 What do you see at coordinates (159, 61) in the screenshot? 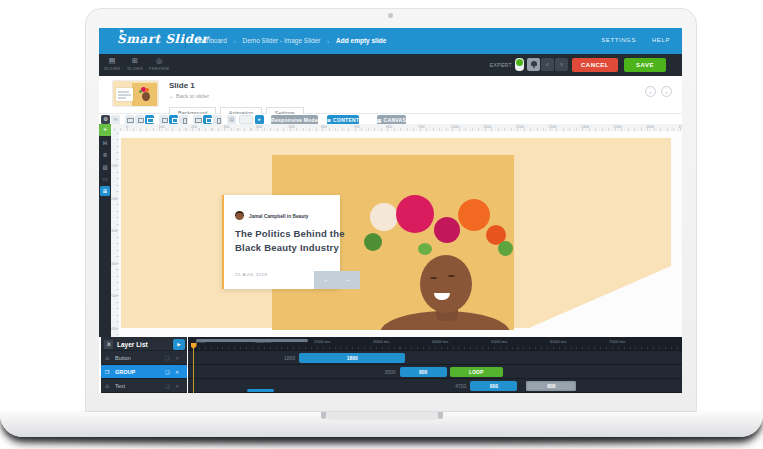
I see `preview-icon: ◎` at bounding box center [159, 61].